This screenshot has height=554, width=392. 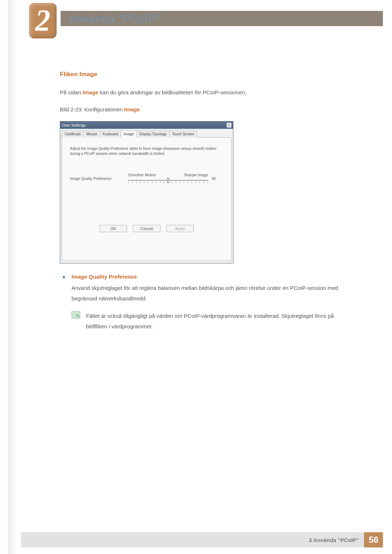 What do you see at coordinates (218, 321) in the screenshot?
I see `note-text: Fältet är också tillgängligt på värden o…` at bounding box center [218, 321].